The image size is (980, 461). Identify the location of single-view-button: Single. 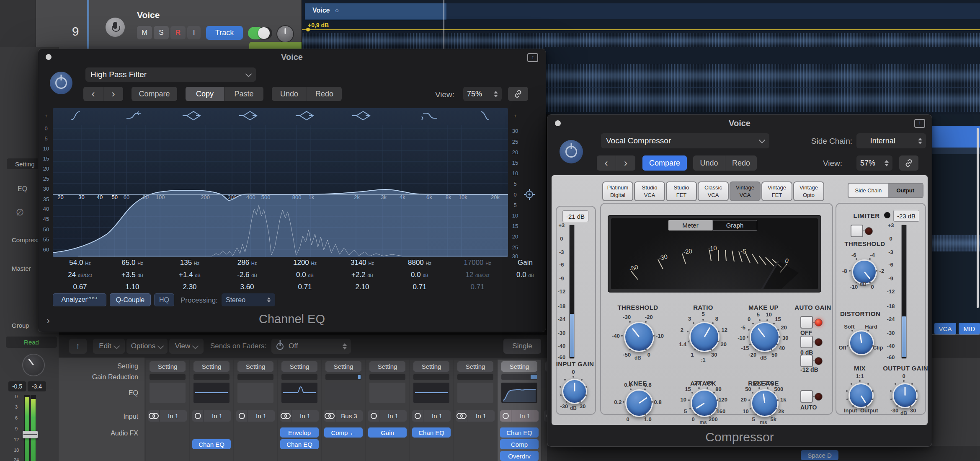
(522, 346).